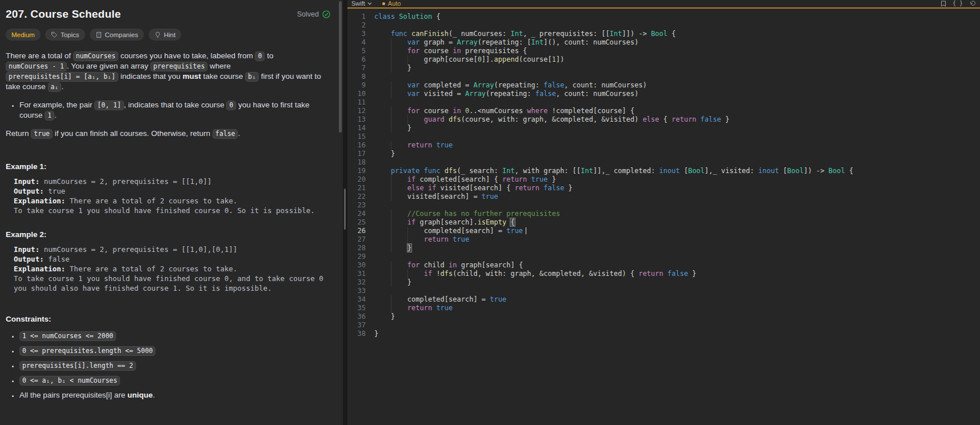 The width and height of the screenshot is (980, 425). I want to click on reset-code-button, so click(973, 3).